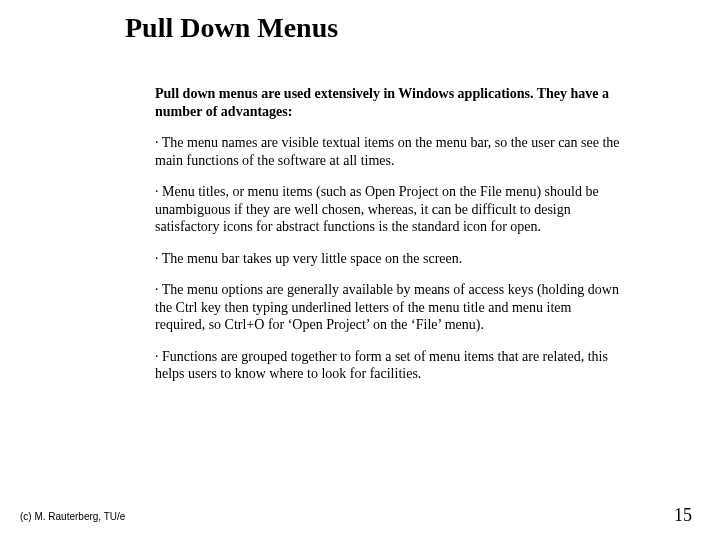 Image resolution: width=720 pixels, height=540 pixels. Describe the element at coordinates (387, 307) in the screenshot. I see `bullet-text: The menu options are generally available…` at that location.